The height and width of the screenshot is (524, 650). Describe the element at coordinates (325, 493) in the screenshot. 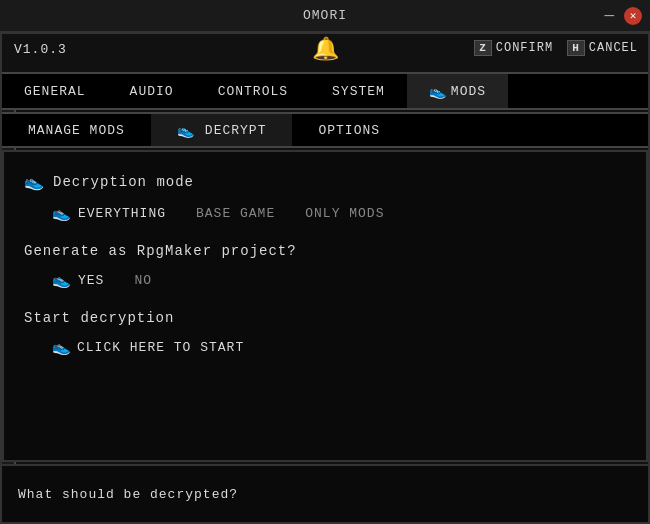

I see `status-bar: What should be decrypted?` at that location.